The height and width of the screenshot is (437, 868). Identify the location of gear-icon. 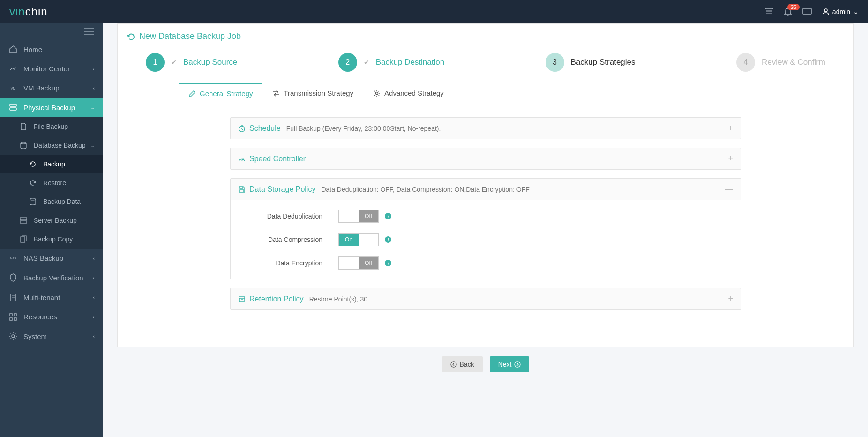
(377, 93).